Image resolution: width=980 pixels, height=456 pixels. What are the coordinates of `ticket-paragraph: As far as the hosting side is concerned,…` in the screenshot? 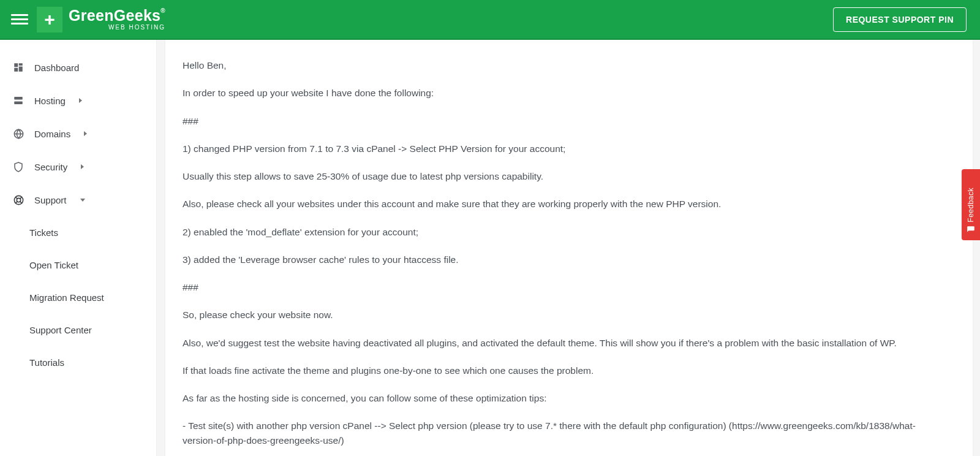 It's located at (562, 398).